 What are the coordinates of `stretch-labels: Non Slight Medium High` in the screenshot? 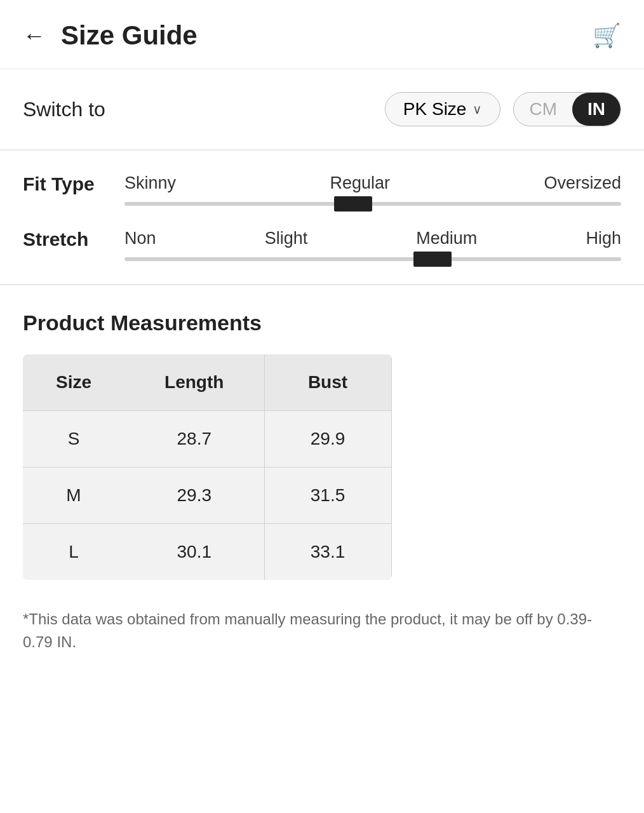 It's located at (373, 239).